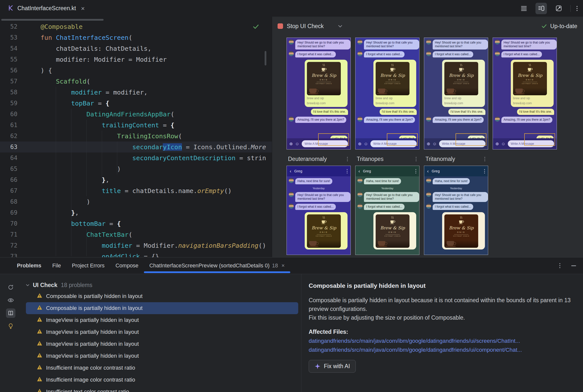 This screenshot has height=392, width=583. What do you see at coordinates (136, 169) in the screenshot?
I see `code-line: 65 )` at bounding box center [136, 169].